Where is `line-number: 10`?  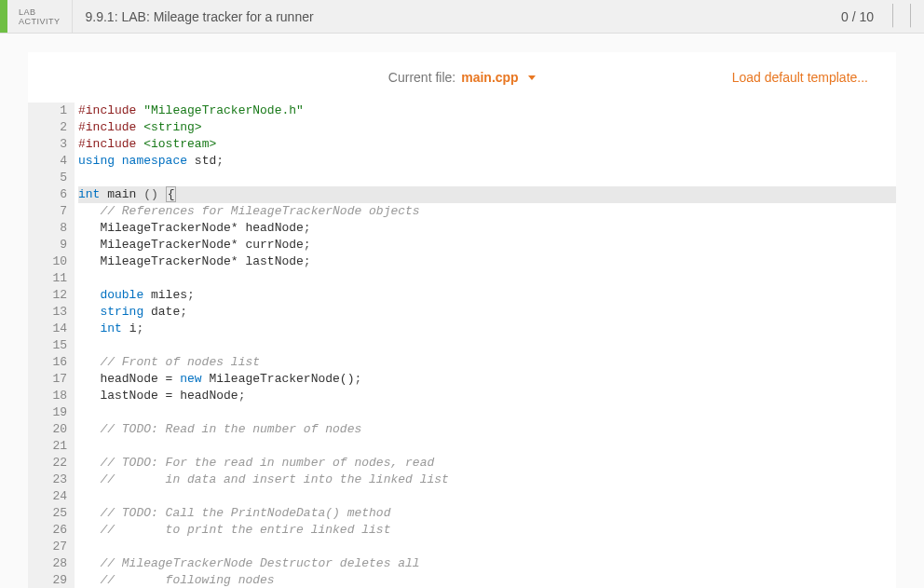
line-number: 10 is located at coordinates (52, 262).